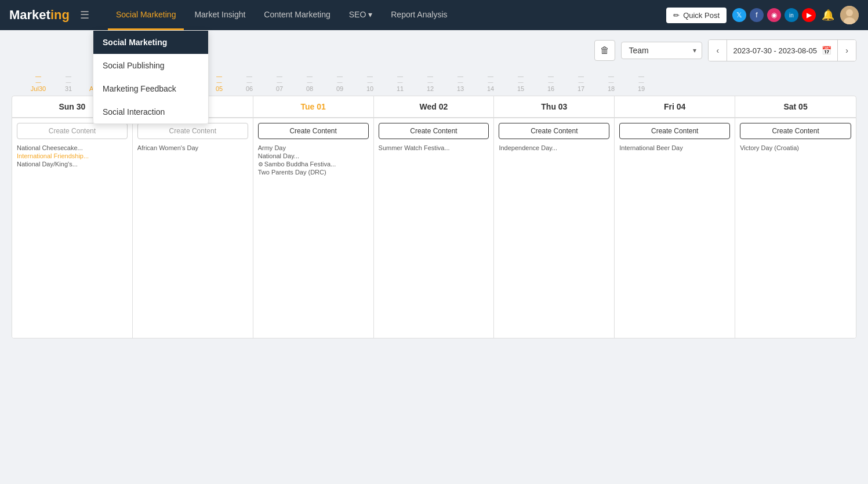 The image size is (868, 484). Describe the element at coordinates (774, 15) in the screenshot. I see `instagram-icon: ◉` at that location.